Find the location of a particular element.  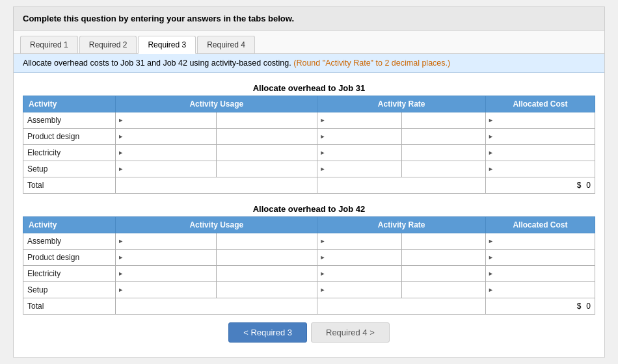

total-usage-cell is located at coordinates (217, 186).